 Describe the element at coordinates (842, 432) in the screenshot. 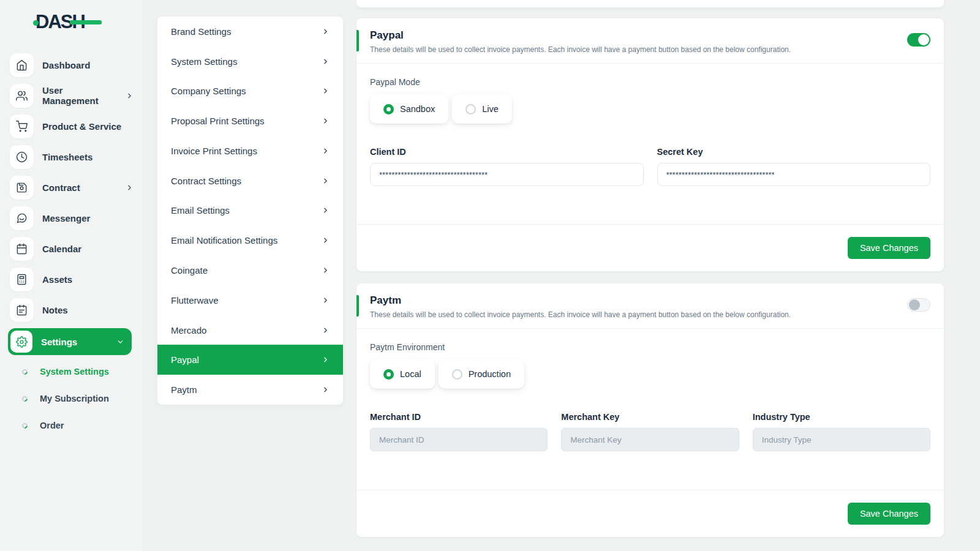

I see `field-industry-type: Industry Type` at that location.